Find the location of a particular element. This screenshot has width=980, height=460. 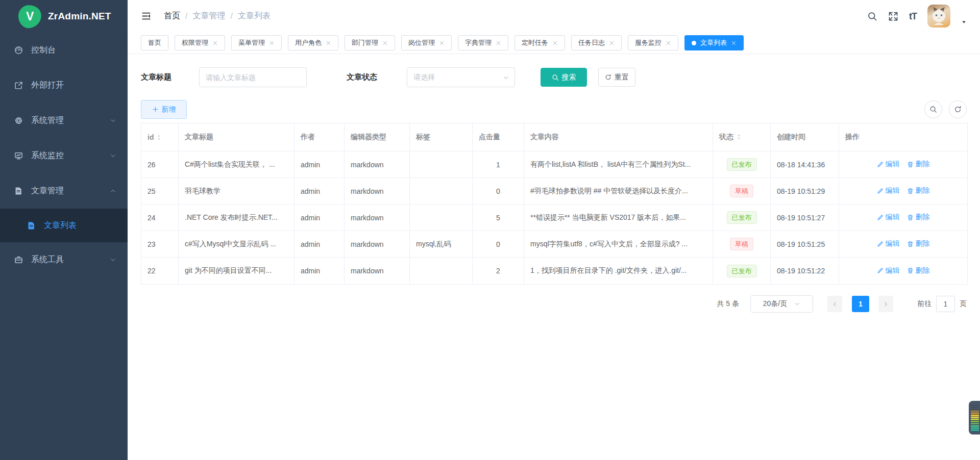

status-badge: 草稿 is located at coordinates (742, 191).